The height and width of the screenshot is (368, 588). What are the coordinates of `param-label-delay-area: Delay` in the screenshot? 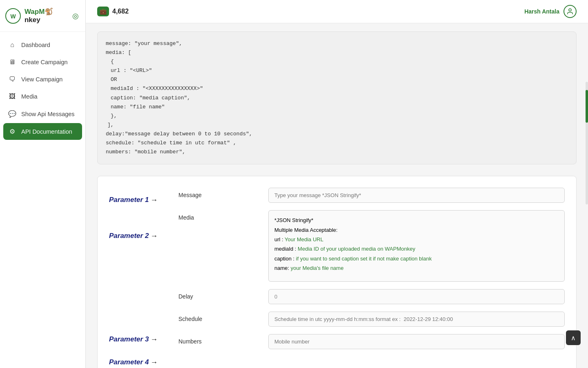 It's located at (223, 294).